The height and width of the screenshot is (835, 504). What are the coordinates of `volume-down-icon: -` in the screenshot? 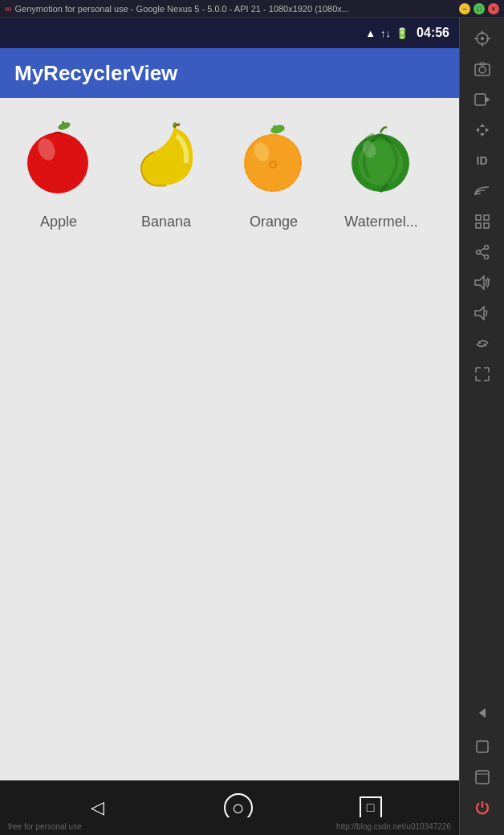 It's located at (482, 313).